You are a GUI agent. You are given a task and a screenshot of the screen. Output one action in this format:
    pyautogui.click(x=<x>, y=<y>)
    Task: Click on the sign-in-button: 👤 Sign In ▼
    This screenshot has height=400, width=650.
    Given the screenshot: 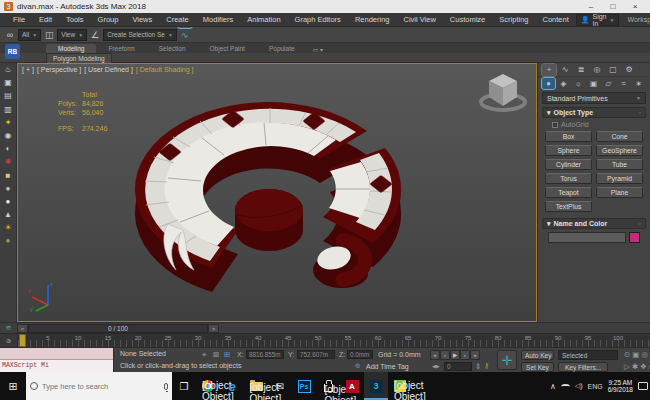 What is the action you would take?
    pyautogui.click(x=598, y=20)
    